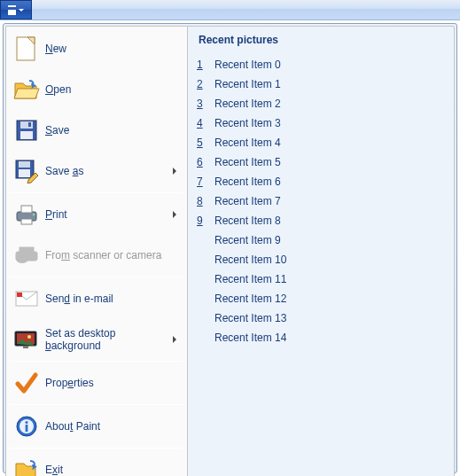  I want to click on menu-item-exit: Exit, so click(97, 463).